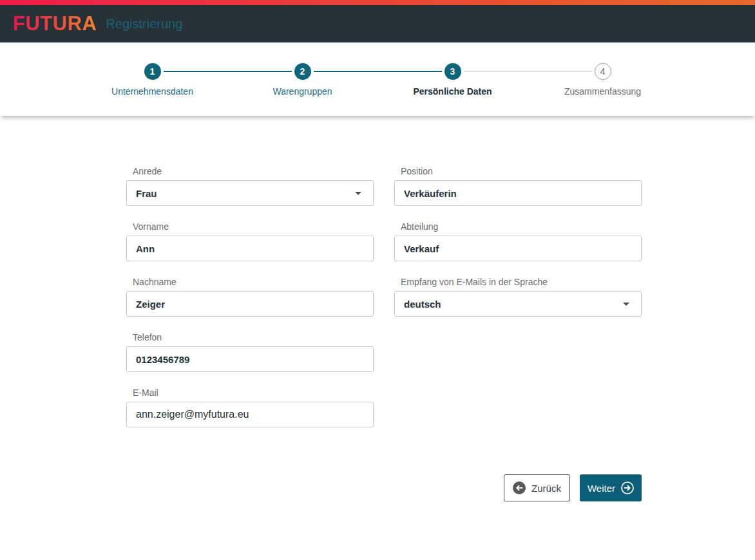 Image resolution: width=755 pixels, height=560 pixels. I want to click on form-actions: Zurück Weiter, so click(384, 488).